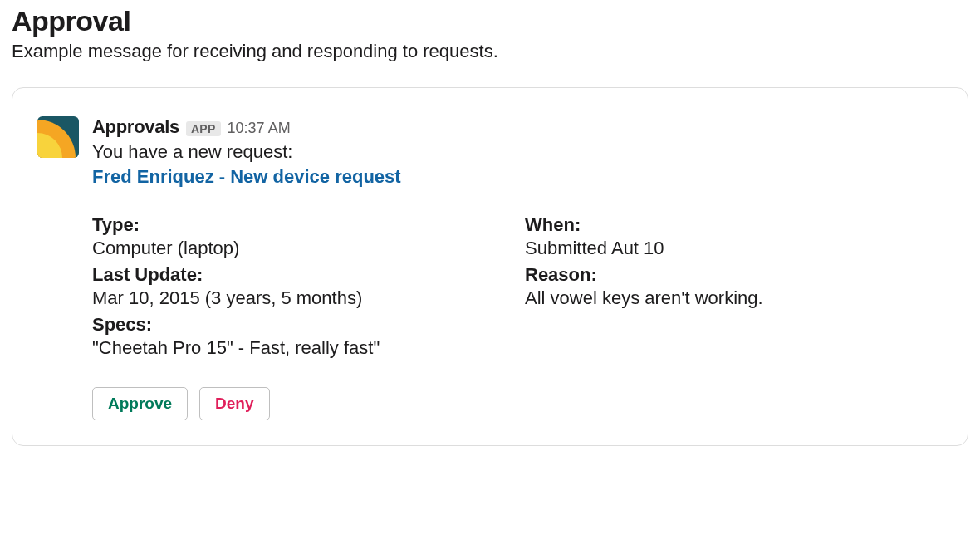 This screenshot has height=535, width=980. What do you see at coordinates (259, 128) in the screenshot?
I see `timestamp: 10:37 AM` at bounding box center [259, 128].